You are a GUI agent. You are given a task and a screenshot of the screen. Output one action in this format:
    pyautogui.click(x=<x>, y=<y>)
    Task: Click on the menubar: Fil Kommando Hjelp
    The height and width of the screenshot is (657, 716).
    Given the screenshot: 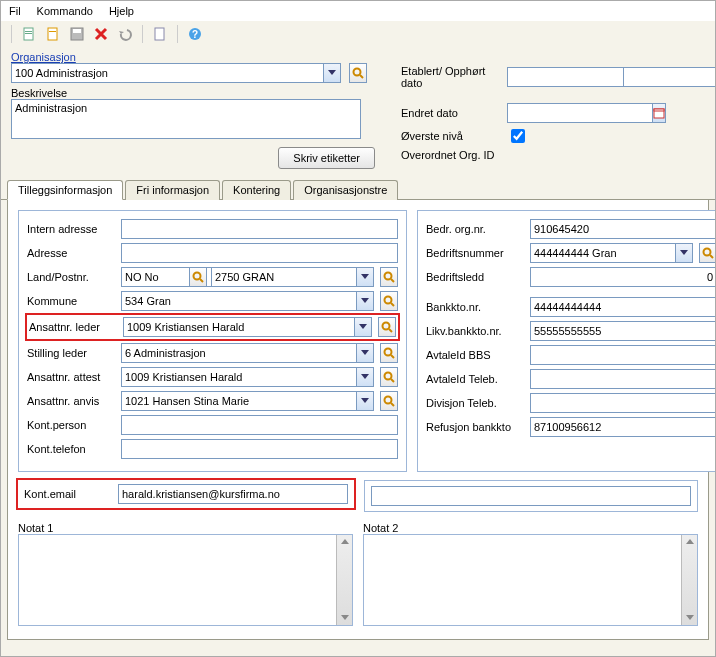 What is the action you would take?
    pyautogui.click(x=358, y=11)
    